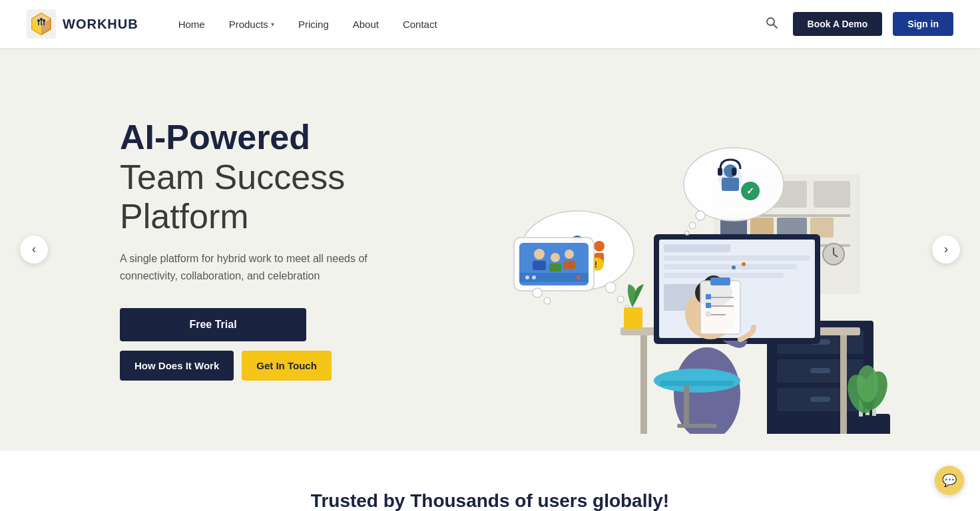 The width and height of the screenshot is (980, 511). Describe the element at coordinates (260, 177) in the screenshot. I see `hero-title: AI-Powered Team SuccessPlatform` at that location.